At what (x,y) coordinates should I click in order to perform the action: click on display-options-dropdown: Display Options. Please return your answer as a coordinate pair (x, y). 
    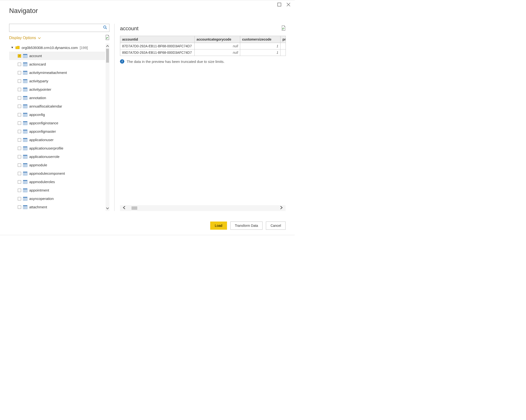
    Looking at the image, I should click on (25, 38).